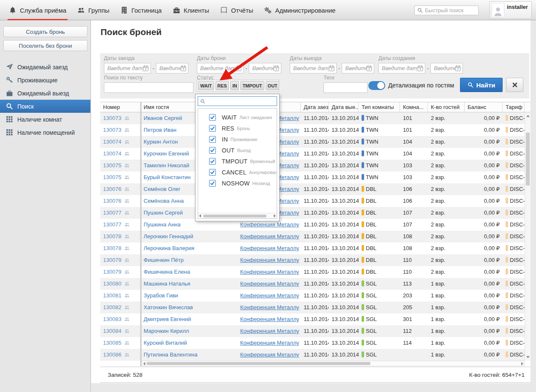 The width and height of the screenshot is (536, 392). I want to click on sidebar-item-1: Проживающие, so click(45, 80).